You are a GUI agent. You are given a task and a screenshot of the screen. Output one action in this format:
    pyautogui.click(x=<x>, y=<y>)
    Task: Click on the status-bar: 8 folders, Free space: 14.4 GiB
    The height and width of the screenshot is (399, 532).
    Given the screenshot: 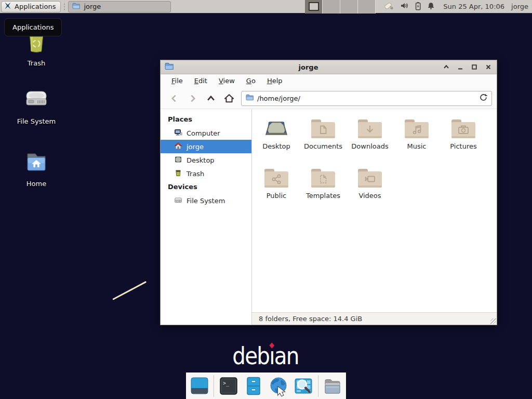 What is the action you would take?
    pyautogui.click(x=374, y=318)
    